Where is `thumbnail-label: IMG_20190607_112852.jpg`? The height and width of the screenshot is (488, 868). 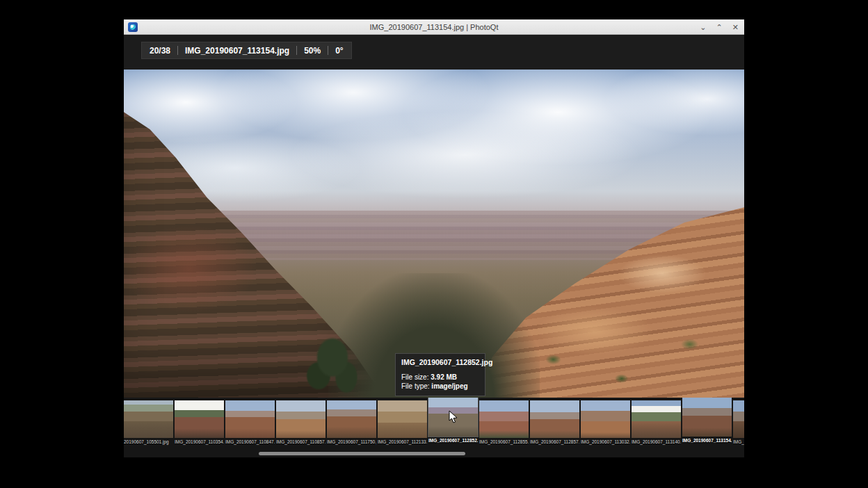 thumbnail-label: IMG_20190607_112852.jpg is located at coordinates (453, 441).